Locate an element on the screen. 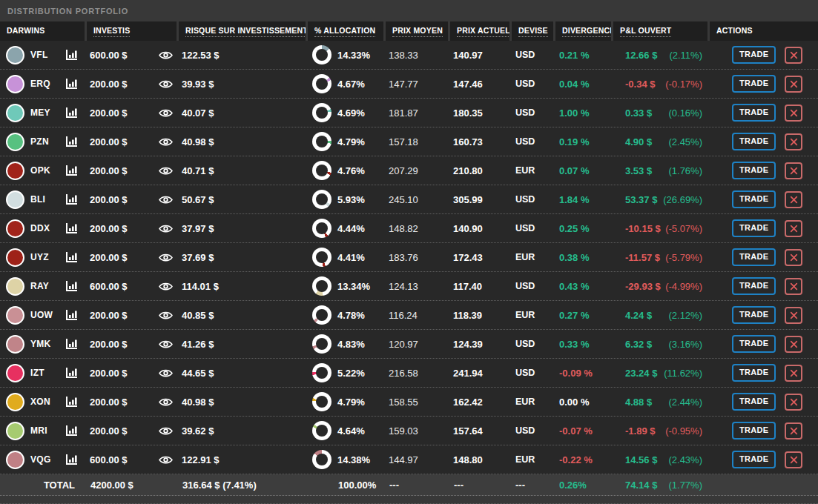 The width and height of the screenshot is (818, 504). column-header-actions: ACTIONS is located at coordinates (764, 31).